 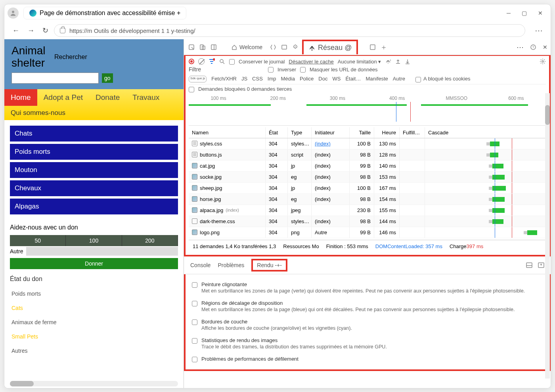 What do you see at coordinates (311, 62) in the screenshot?
I see `disable-cache-label: Désactiver le cache` at bounding box center [311, 62].